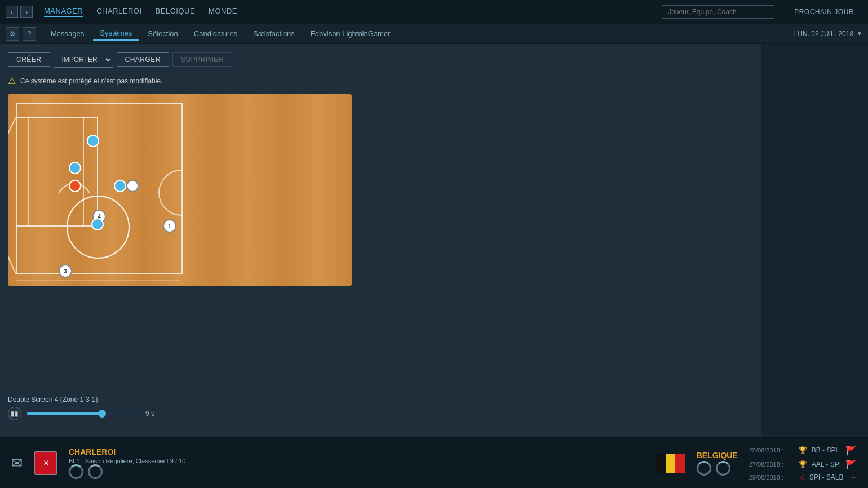 The height and width of the screenshot is (488, 868). I want to click on timeline, so click(83, 414).